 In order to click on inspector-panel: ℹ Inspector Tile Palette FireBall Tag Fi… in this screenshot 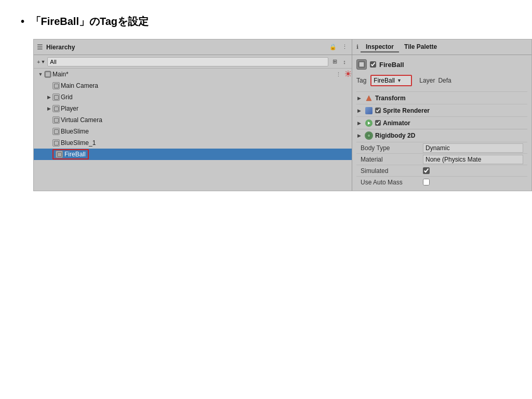, I will do `click(442, 115)`.